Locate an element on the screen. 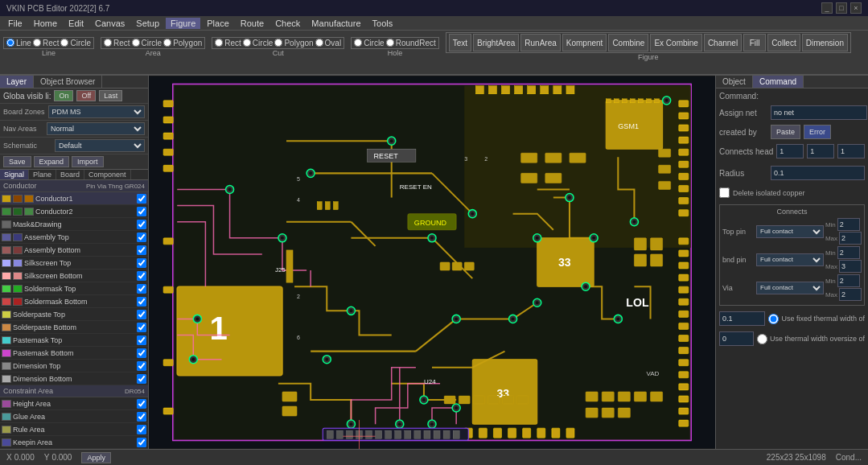 The height and width of the screenshot is (465, 868). layer-solderpaste-top: Solderpaste Top is located at coordinates (74, 315).